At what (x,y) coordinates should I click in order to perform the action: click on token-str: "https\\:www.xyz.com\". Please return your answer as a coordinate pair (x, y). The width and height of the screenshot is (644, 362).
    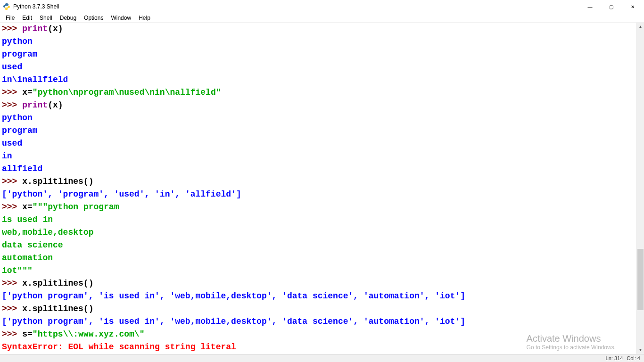
    Looking at the image, I should click on (89, 334).